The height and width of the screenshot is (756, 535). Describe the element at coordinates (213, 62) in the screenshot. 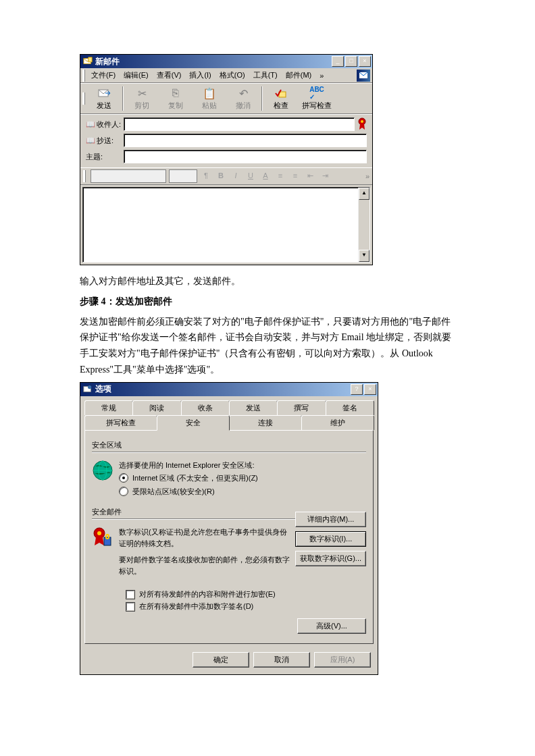

I see `window-title: 新邮件` at that location.